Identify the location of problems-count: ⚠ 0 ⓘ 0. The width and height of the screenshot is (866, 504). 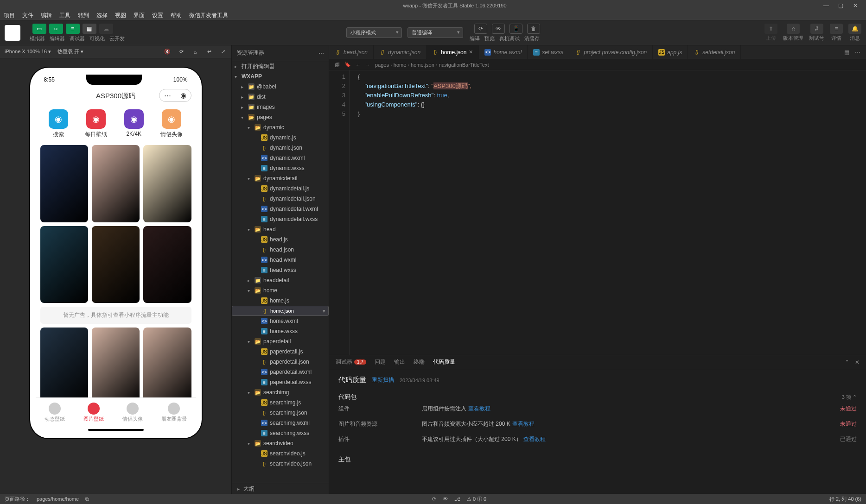
(477, 499).